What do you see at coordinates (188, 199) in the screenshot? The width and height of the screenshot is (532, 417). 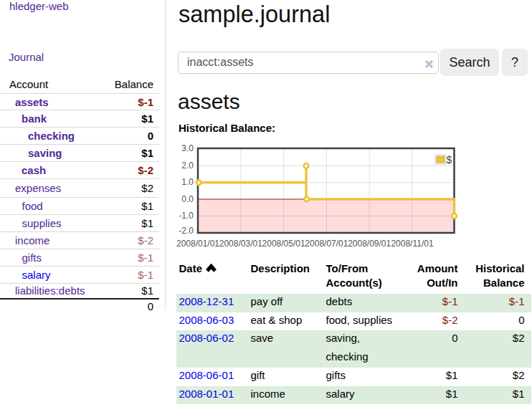 I see `svg-text: 0.0` at bounding box center [188, 199].